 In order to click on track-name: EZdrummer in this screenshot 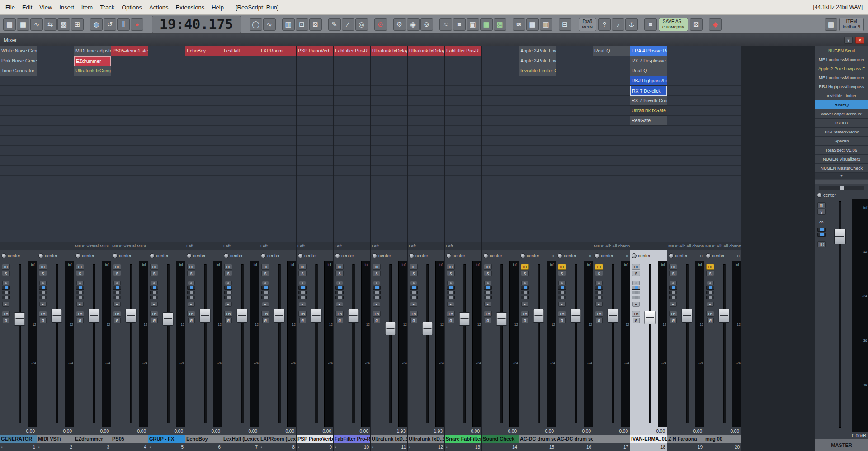, I will do `click(92, 439)`.